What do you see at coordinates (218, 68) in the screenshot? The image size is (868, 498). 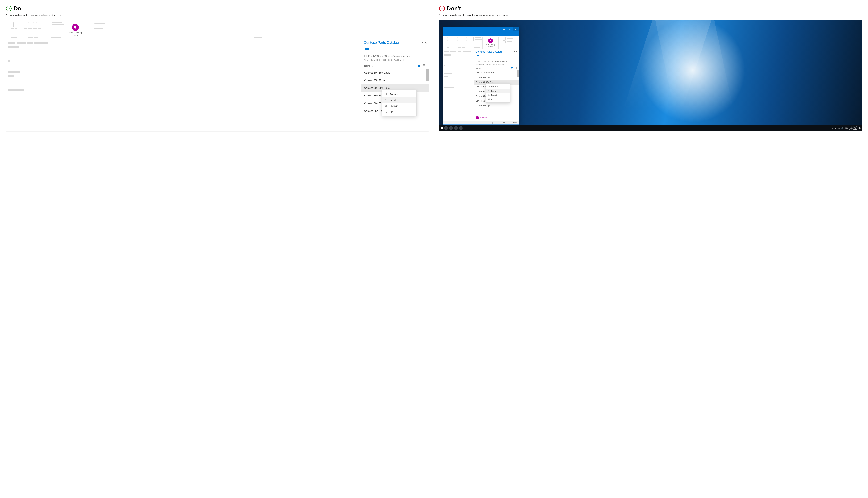 I see `do-column: Do Show relevant interface elements only…` at bounding box center [218, 68].